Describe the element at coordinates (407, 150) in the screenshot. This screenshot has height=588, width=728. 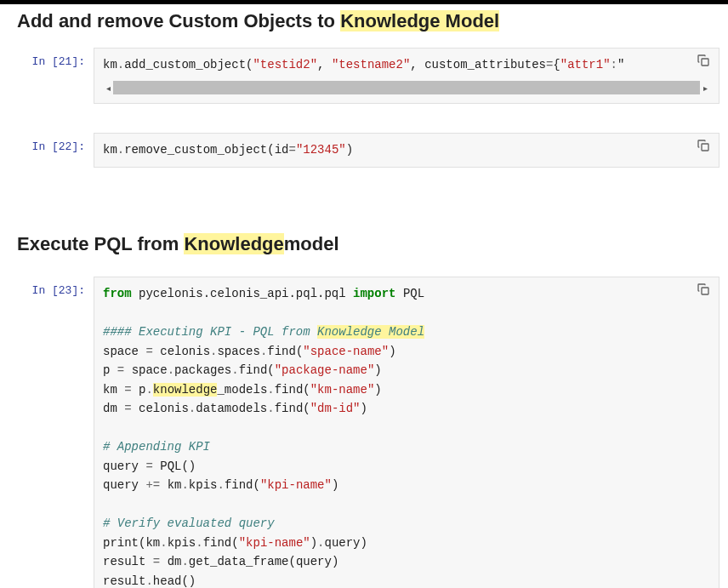
I see `code-content: km.remove_custom_object(id="12345")` at that location.